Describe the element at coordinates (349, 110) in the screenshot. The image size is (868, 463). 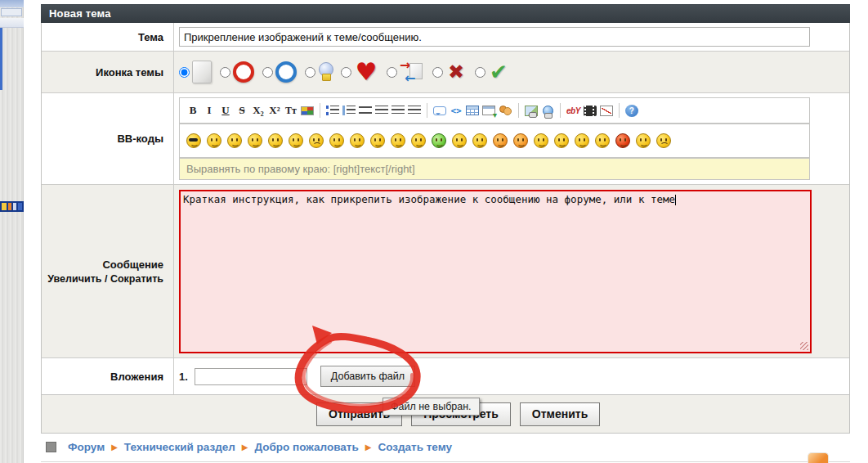
I see `list-numbered-icon` at that location.